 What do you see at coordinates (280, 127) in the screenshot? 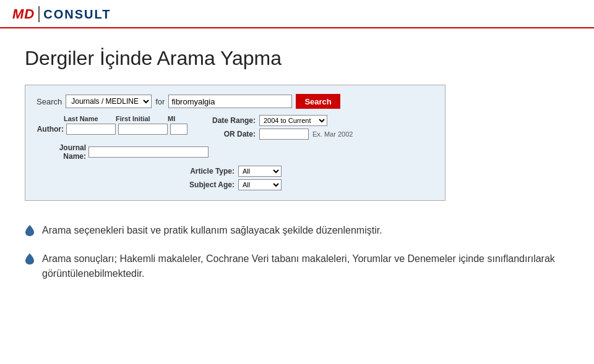
I see `date-section: Date Range: 2004 to Current All Dates 1 …` at bounding box center [280, 127].